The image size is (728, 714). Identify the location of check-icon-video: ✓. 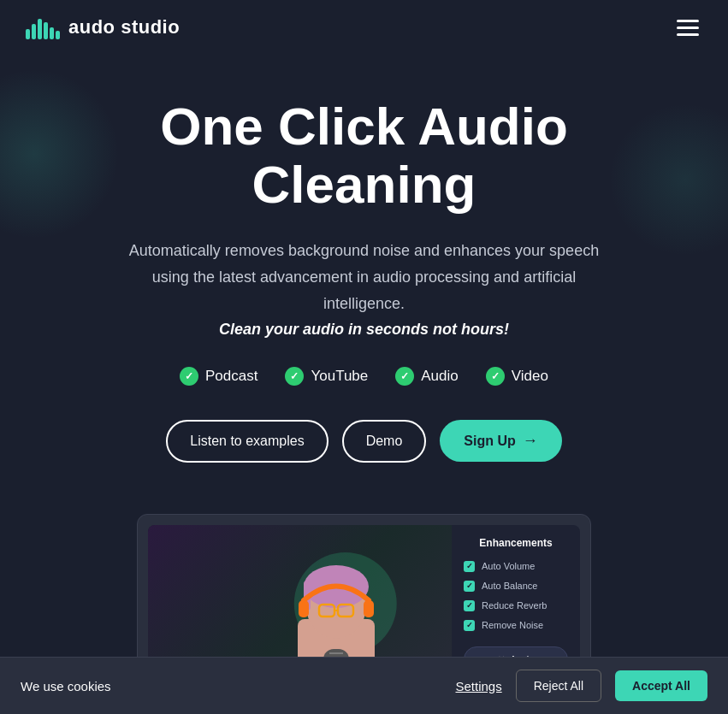
(495, 376).